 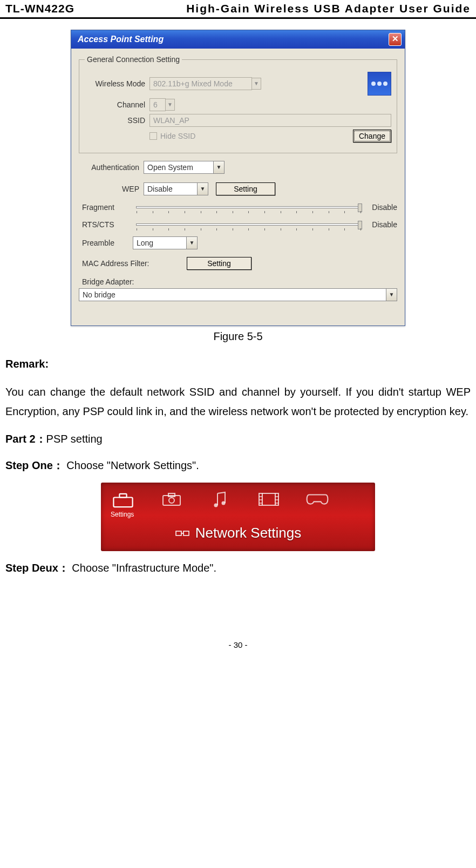 What do you see at coordinates (238, 295) in the screenshot?
I see `bridge-select: No bridge ▼` at bounding box center [238, 295].